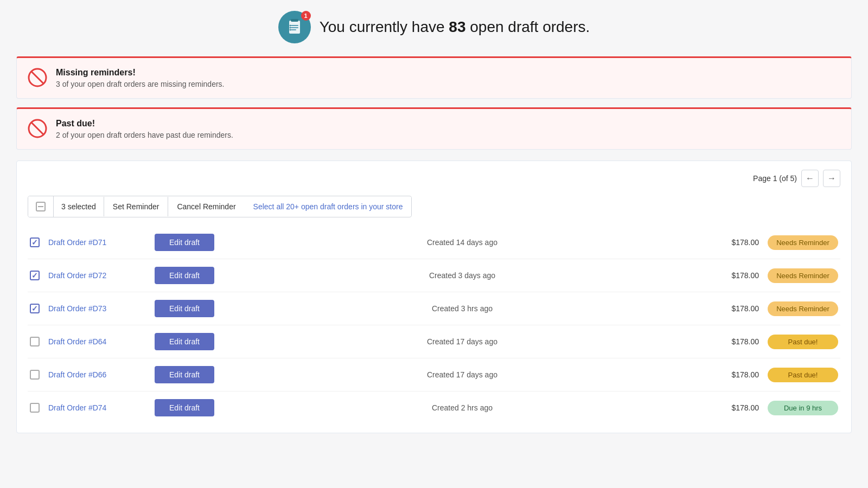  What do you see at coordinates (434, 78) in the screenshot?
I see `alert-missing-reminders: Missing reminders! 3 of your open draft …` at bounding box center [434, 78].